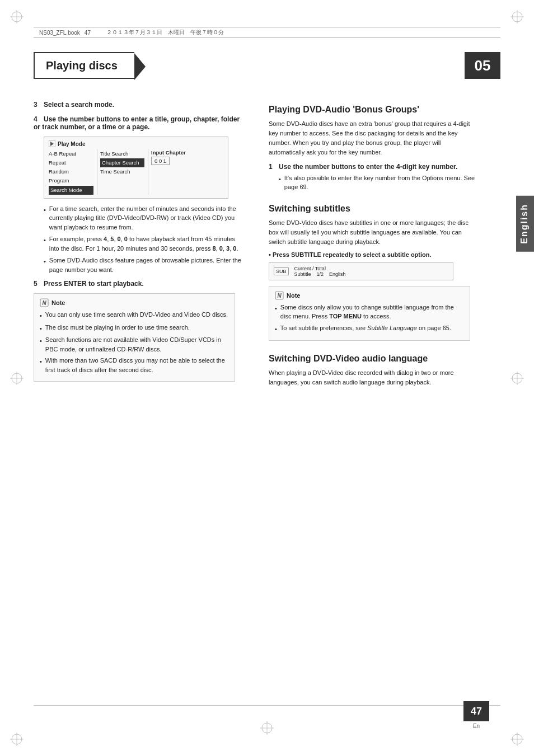 The image size is (534, 756). What do you see at coordinates (140, 284) in the screenshot?
I see `step-5-label: 5 Press ENTER to start playback.` at bounding box center [140, 284].